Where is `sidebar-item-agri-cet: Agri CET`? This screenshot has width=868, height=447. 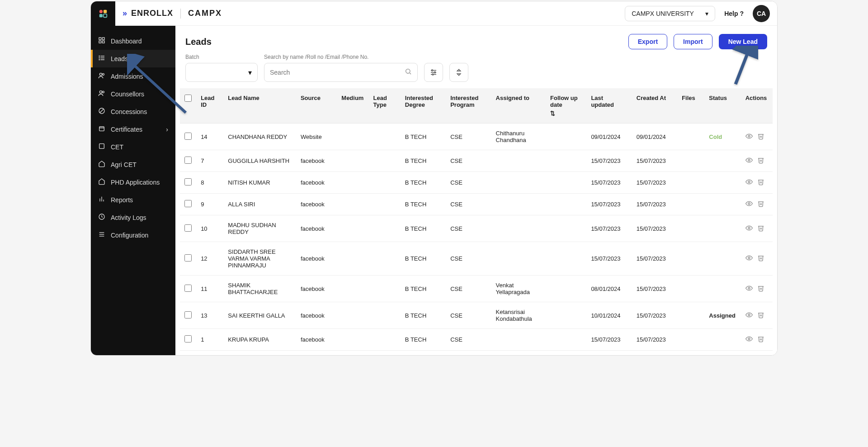 sidebar-item-agri-cet: Agri CET is located at coordinates (133, 165).